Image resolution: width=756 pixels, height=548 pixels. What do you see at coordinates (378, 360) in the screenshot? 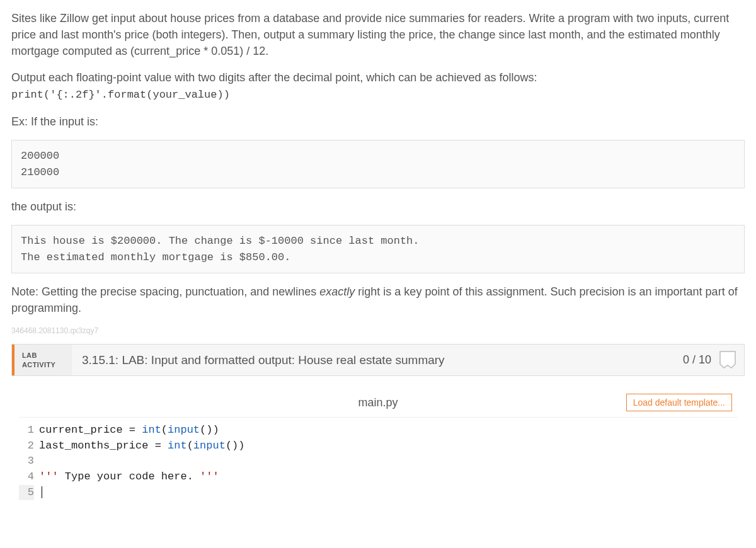
I see `lab-activity-bar: LAB ACTIVITY 3.15.1: LAB: Input and form…` at bounding box center [378, 360].